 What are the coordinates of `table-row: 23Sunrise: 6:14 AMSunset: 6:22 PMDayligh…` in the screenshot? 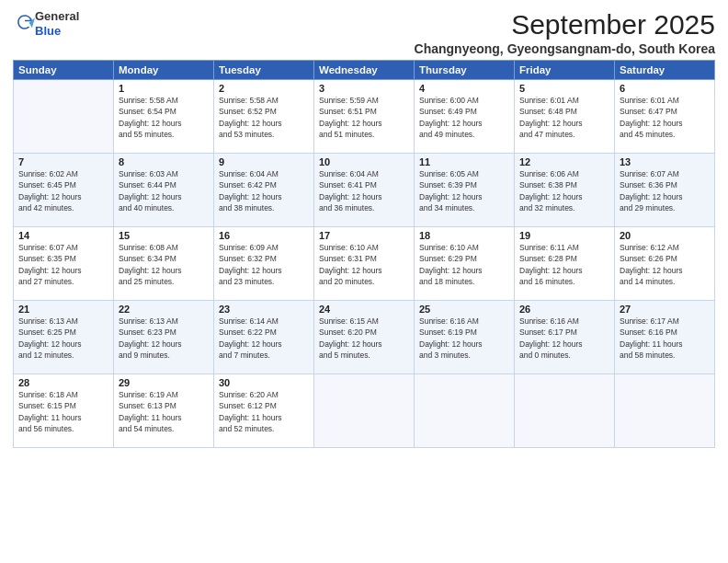 It's located at (265, 338).